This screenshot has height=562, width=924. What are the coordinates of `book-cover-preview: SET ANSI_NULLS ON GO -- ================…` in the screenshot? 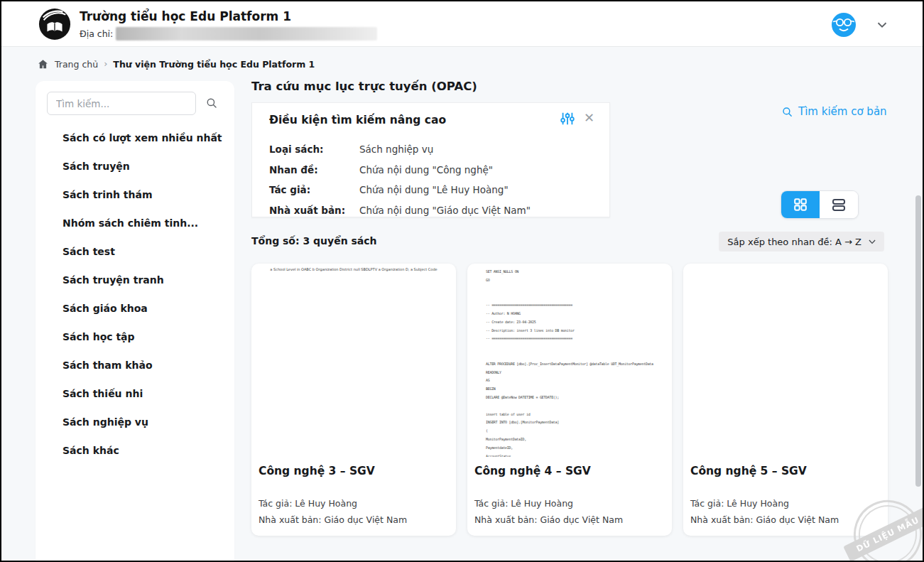 It's located at (570, 361).